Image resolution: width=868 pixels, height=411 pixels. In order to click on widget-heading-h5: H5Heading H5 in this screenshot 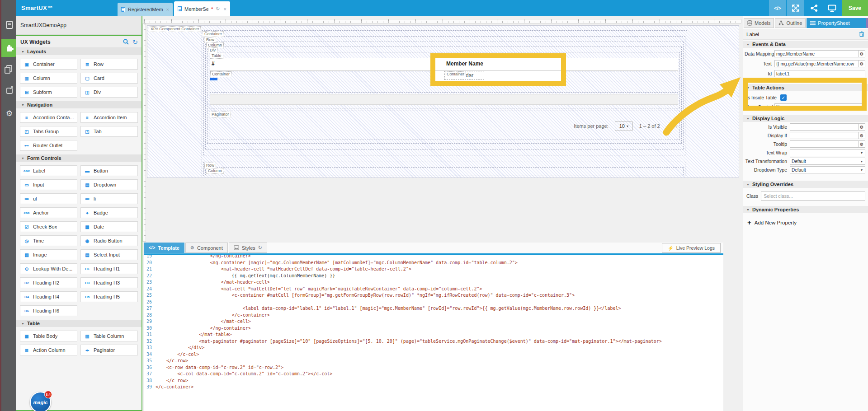, I will do `click(109, 297)`.